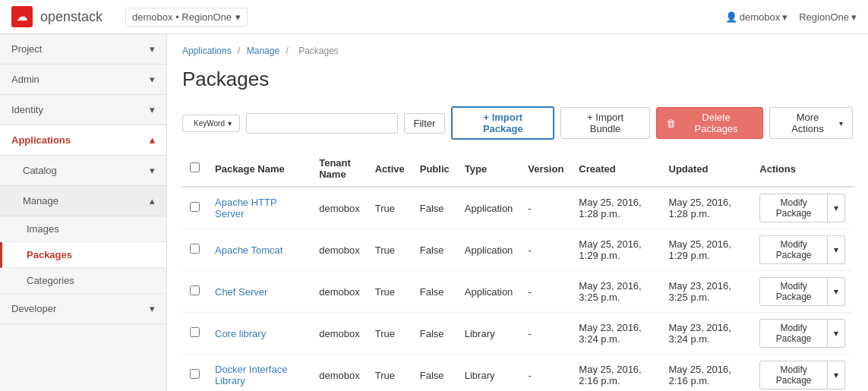 The height and width of the screenshot is (391, 868). Describe the element at coordinates (207, 51) in the screenshot. I see `breadcrumb-applications: Applications` at that location.